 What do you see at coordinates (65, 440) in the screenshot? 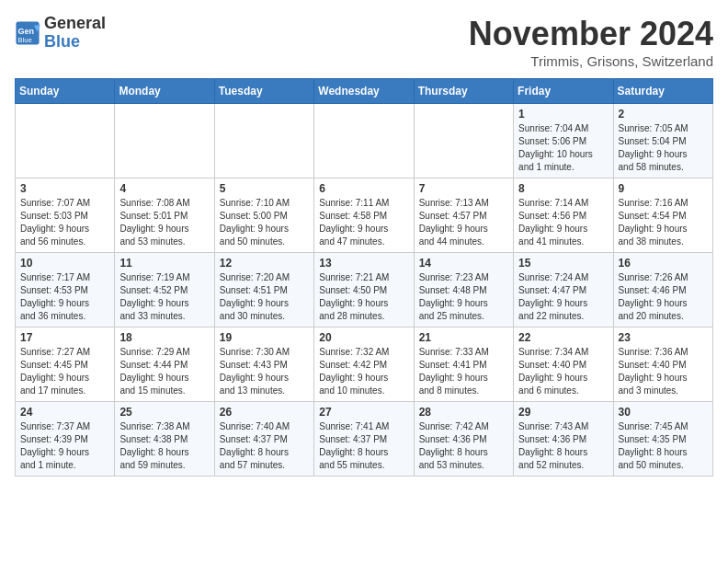
I see `calendar-cell: 24Sunrise: 7:37 AM Sunset: 4:39 PM Dayli…` at bounding box center [65, 440].